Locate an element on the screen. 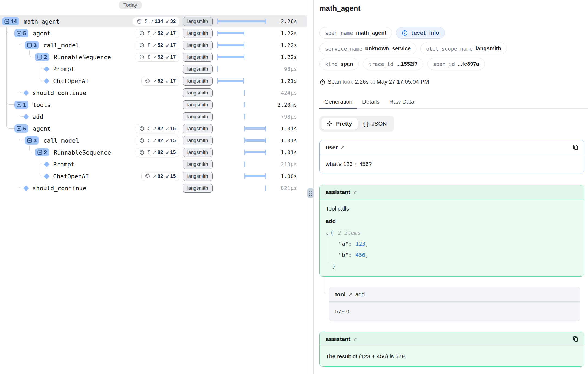 This screenshot has width=588, height=374. trace-row-Prompt: Promptlangsmith98µs is located at coordinates (153, 69).